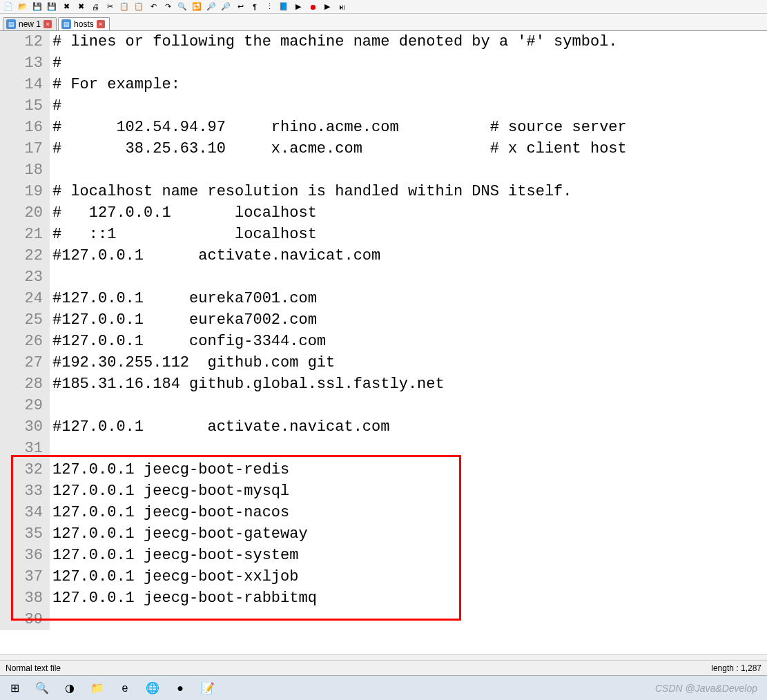 This screenshot has height=700, width=767. What do you see at coordinates (384, 320) in the screenshot?
I see `code-line: 25#127.0.0.1 eureka7002.com` at bounding box center [384, 320].